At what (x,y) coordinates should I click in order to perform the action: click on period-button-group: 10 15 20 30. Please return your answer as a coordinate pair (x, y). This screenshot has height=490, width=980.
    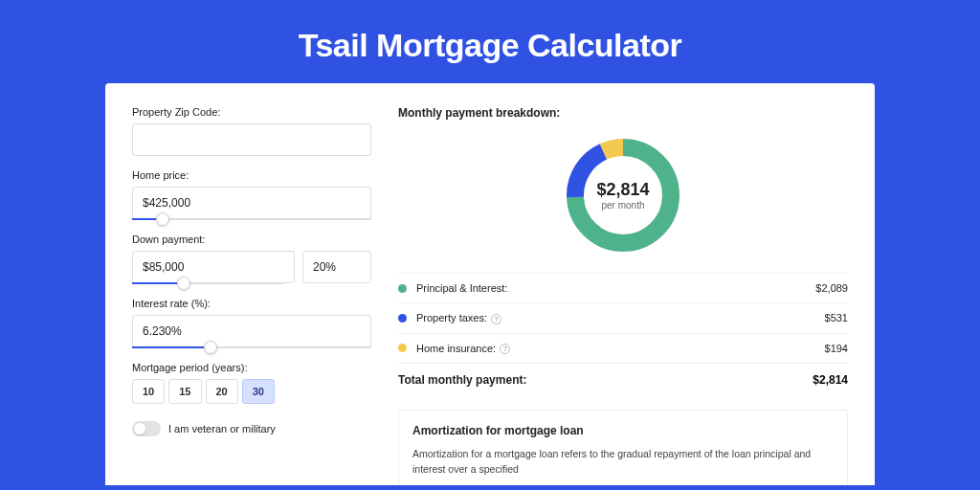
    Looking at the image, I should click on (252, 391).